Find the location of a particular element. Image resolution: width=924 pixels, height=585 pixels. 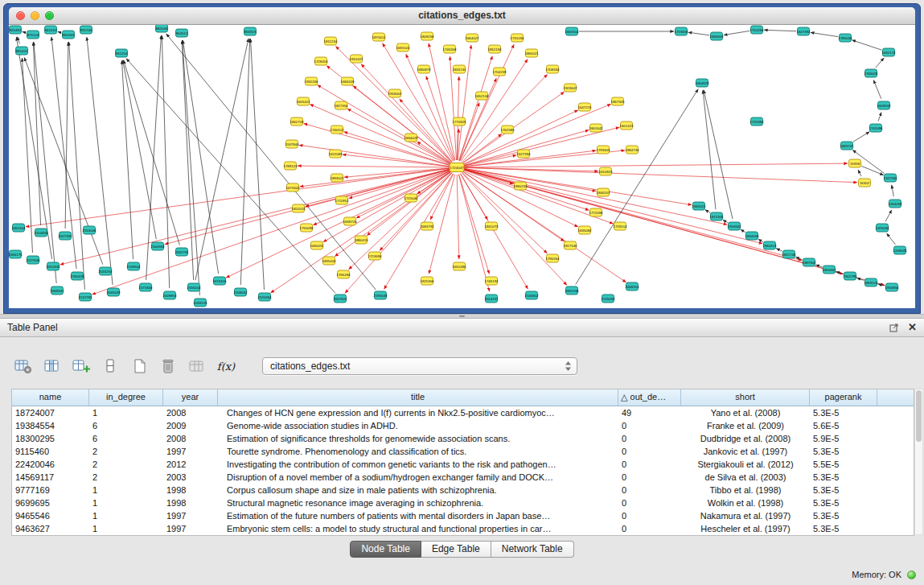

graph-node: 1347260 is located at coordinates (890, 178).